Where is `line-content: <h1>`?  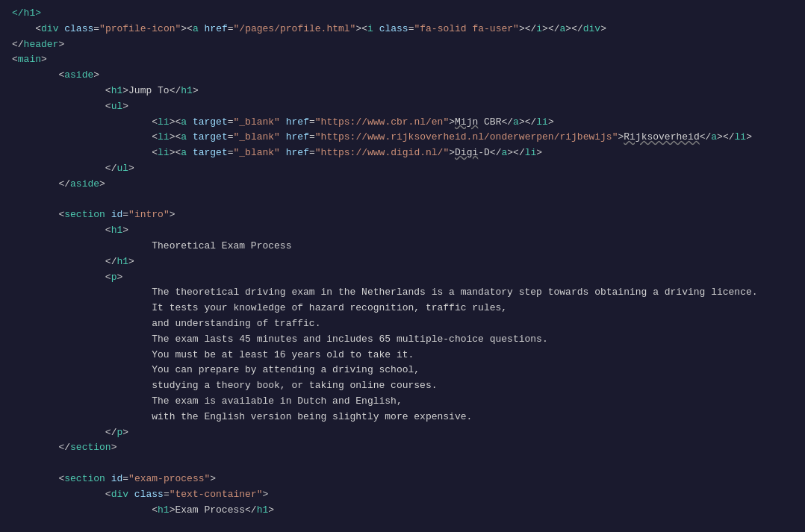 line-content: <h1> is located at coordinates (70, 231).